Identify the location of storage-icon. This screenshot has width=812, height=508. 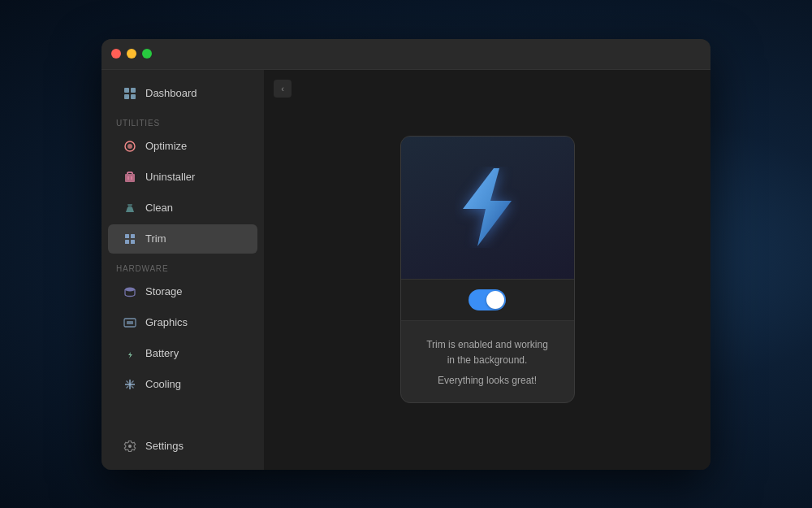
(130, 292).